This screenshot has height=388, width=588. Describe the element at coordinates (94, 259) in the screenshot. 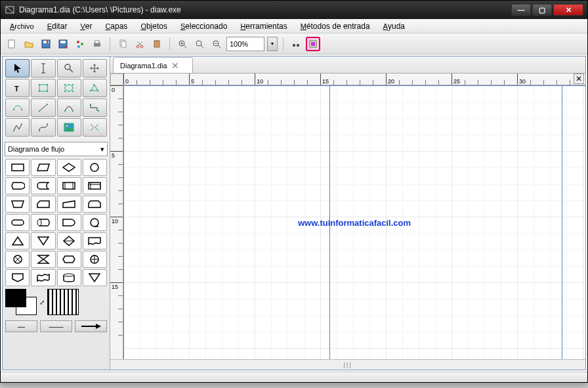

I see `shape-or` at that location.